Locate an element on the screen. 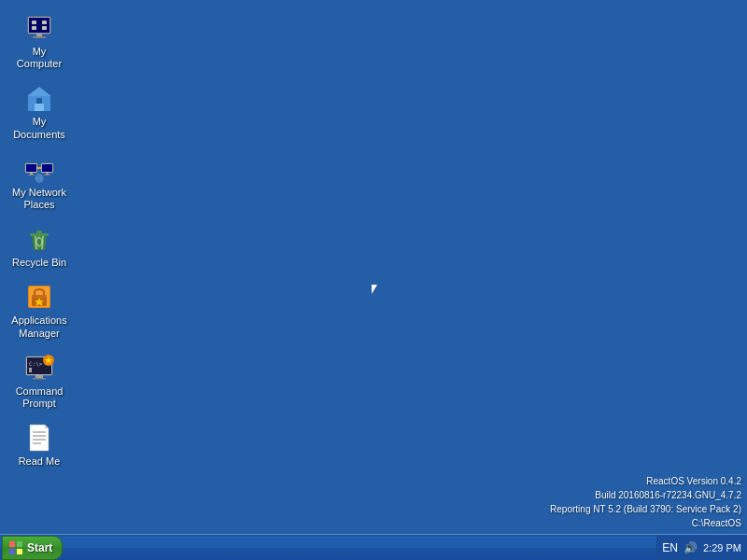 This screenshot has height=560, width=747. read-me-label: Read Me is located at coordinates (39, 461).